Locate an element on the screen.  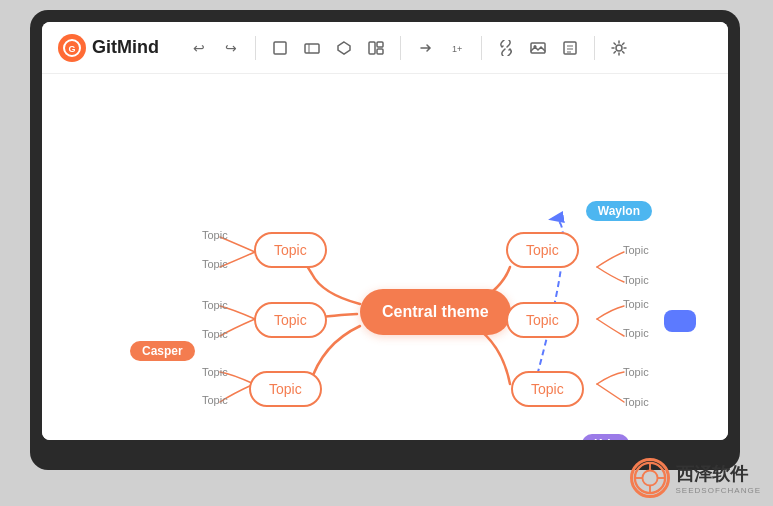
topic-node-right-mid: Topic is located at coordinates (542, 320).